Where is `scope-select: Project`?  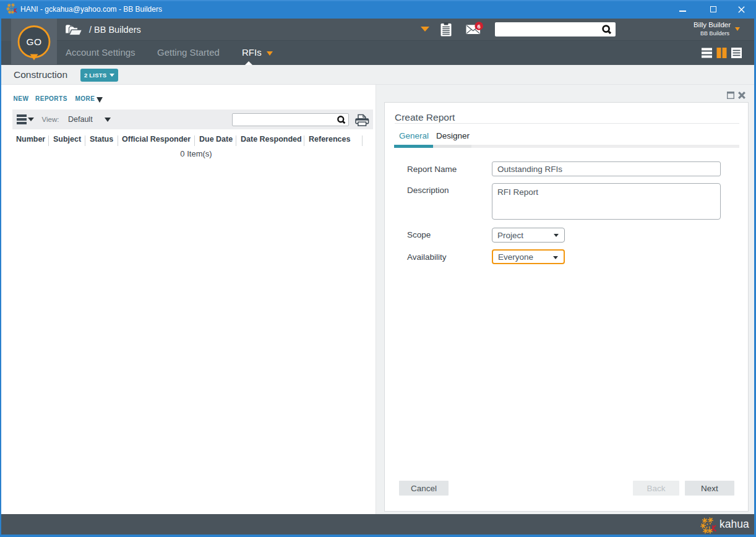
scope-select: Project is located at coordinates (528, 235).